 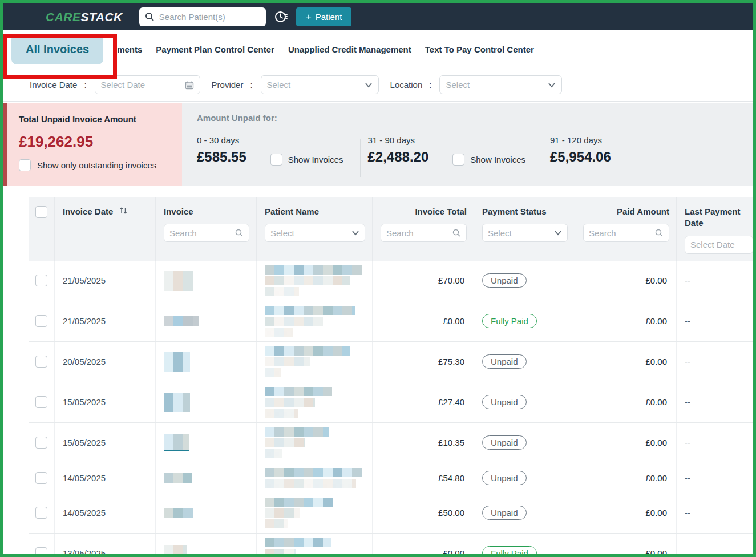 I want to click on sort-icon, so click(x=123, y=211).